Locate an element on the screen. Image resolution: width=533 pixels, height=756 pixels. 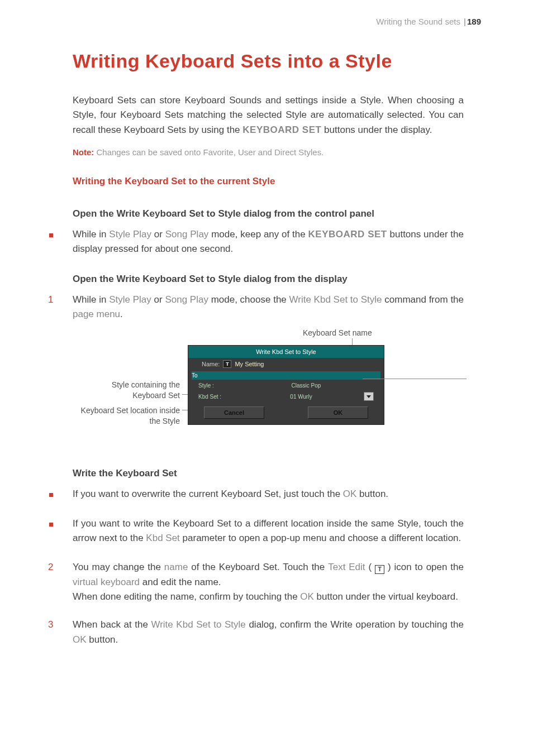
subheading-control-panel: Open the Write Keyboard Set to Style dia… is located at coordinates (268, 214).